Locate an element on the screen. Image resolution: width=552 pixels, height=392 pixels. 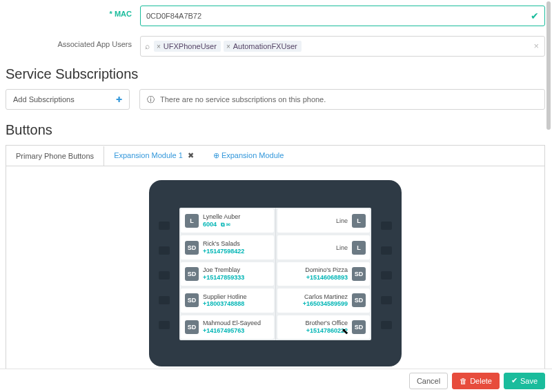
buttons-tabs: Primary Phone Buttons Expansion Module 1… is located at coordinates (275, 155).